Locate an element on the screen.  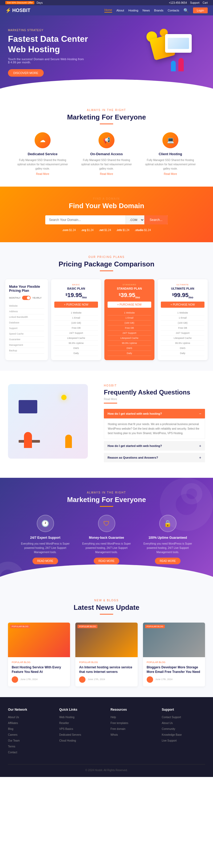
footer-network-heading: Our Network is located at coordinates (30, 710).